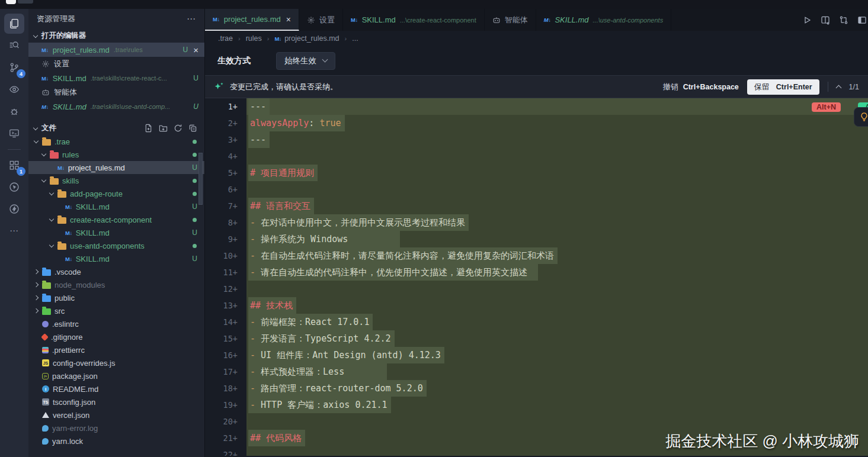 The image size is (868, 457). What do you see at coordinates (116, 298) in the screenshot?
I see `tree-folder-public: public` at bounding box center [116, 298].